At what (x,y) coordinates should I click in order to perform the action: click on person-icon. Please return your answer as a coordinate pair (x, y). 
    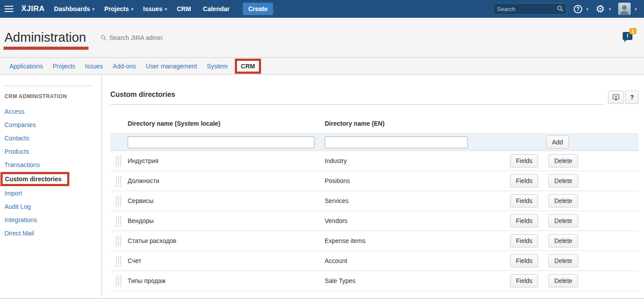
    Looking at the image, I should click on (624, 9).